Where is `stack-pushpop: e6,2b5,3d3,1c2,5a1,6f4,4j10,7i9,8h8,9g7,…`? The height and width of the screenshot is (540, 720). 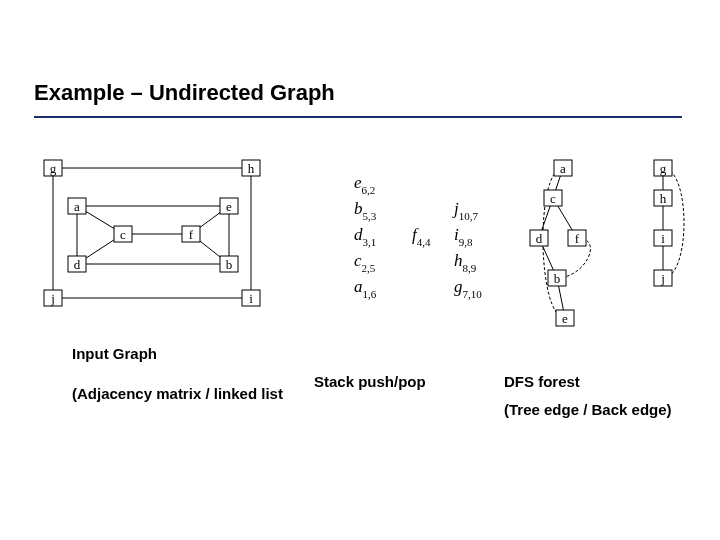
stack-pushpop: e6,2b5,3d3,1c2,5a1,6f4,4j10,7i9,8h8,9g7,… is located at coordinates (429, 240).